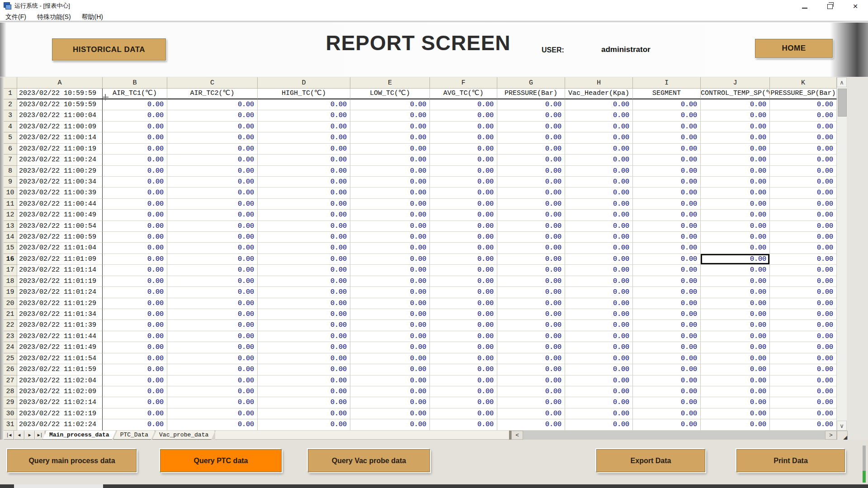 Image resolution: width=868 pixels, height=488 pixels. Describe the element at coordinates (830, 6) in the screenshot. I see `restore-button` at that location.